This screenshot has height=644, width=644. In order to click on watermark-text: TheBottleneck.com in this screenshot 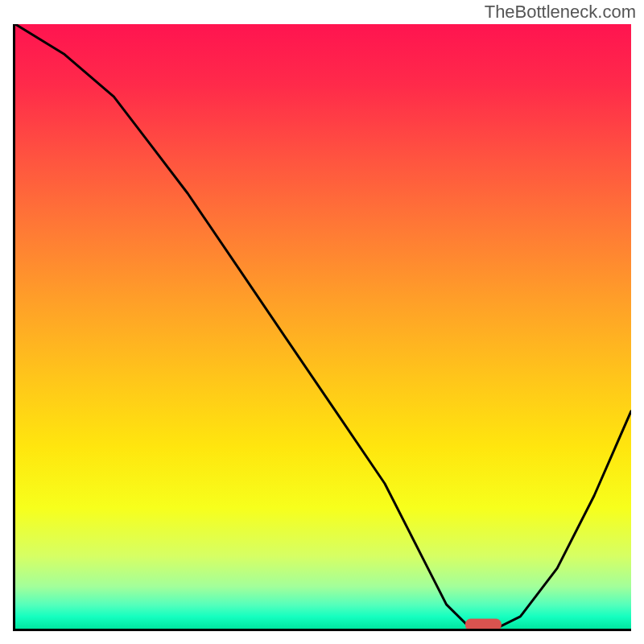, I will do `click(560, 12)`.